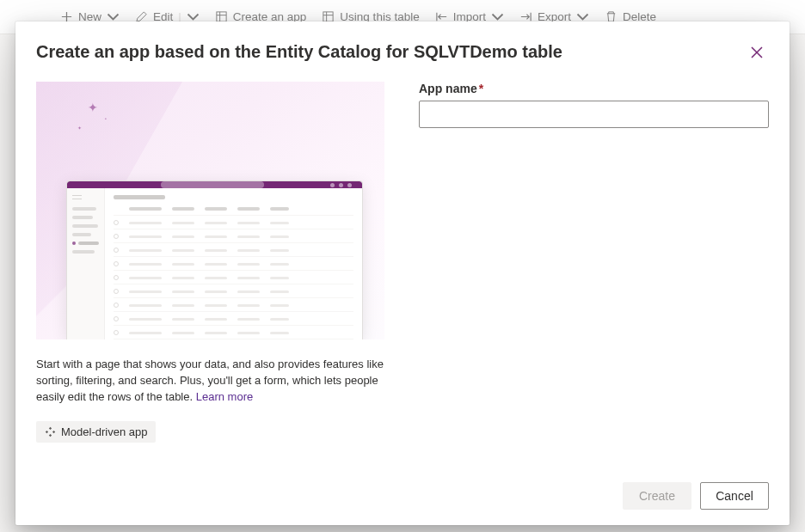 Image resolution: width=805 pixels, height=532 pixels. I want to click on required-indicator: *, so click(482, 89).